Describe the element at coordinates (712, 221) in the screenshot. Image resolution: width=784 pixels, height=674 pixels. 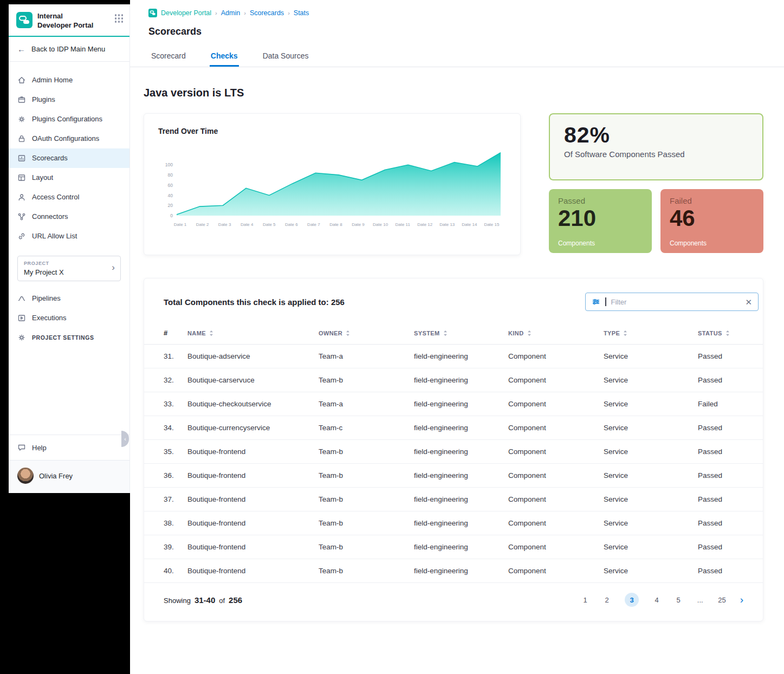
I see `failed-card: Failed 46 Components` at that location.